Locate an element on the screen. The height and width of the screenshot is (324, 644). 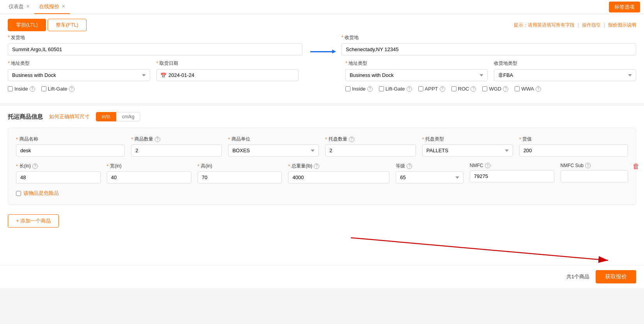
height-input is located at coordinates (240, 177).